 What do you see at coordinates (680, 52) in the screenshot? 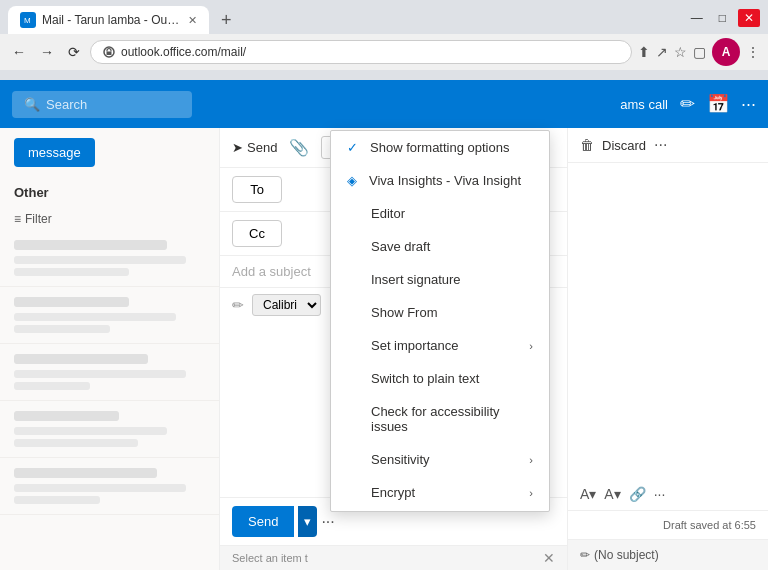
I see `favorites-btn: ☆` at bounding box center [680, 52].